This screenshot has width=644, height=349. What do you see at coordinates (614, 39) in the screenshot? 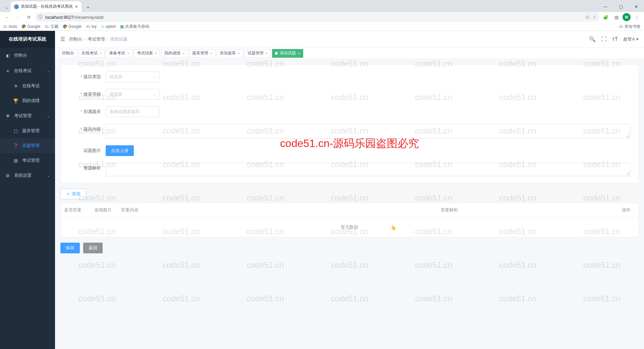
I see `topbar-actions: 🔍 ⛶ ᴛT 超管A▾` at bounding box center [614, 39].